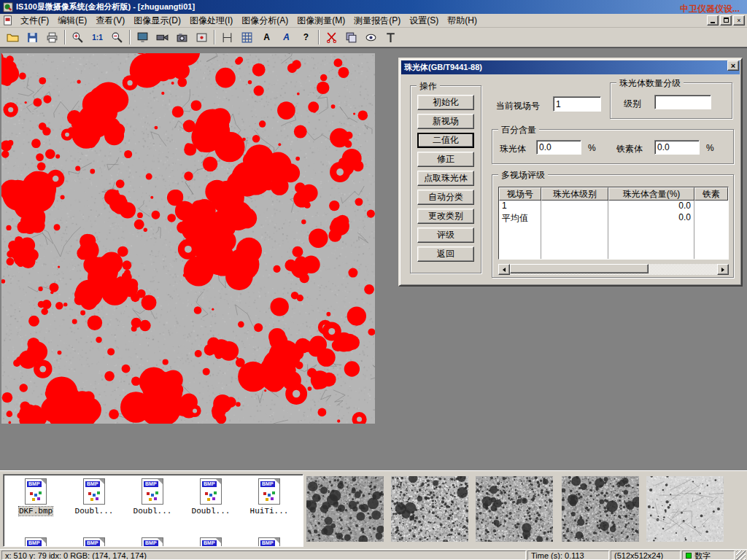  Describe the element at coordinates (613, 226) in the screenshot. I see `multi-field-group: 多视场评级 视场号 珠光体级别 珠光体含量(%) 铁素 1 0.0 平均值` at that location.